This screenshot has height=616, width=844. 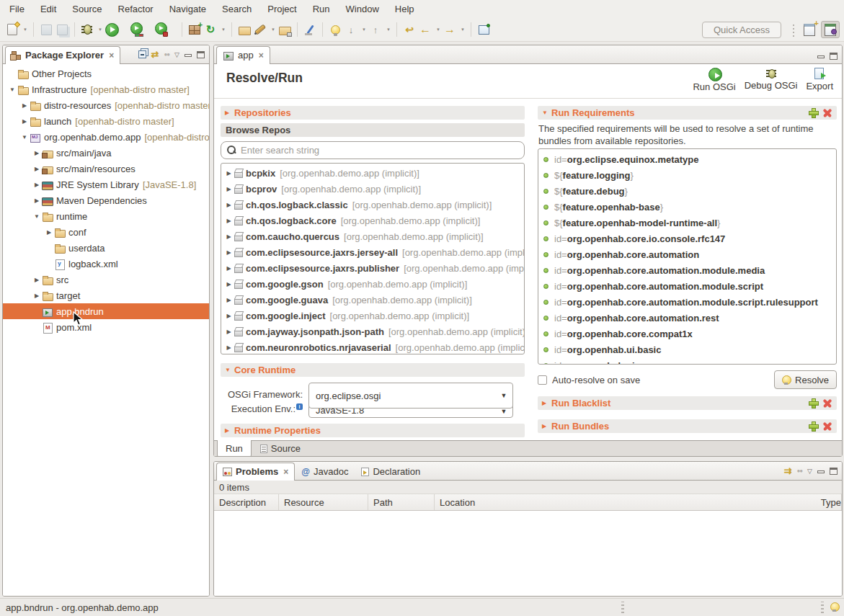 I want to click on section-runtime-properties: ▶ Runtime Properties, so click(x=373, y=431).